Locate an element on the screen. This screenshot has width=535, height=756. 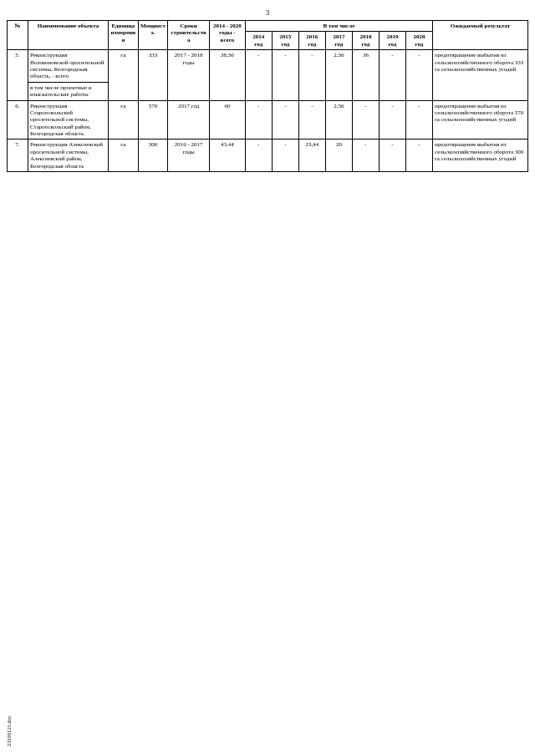
document-id: 23100121.doc is located at coordinates (8, 730).